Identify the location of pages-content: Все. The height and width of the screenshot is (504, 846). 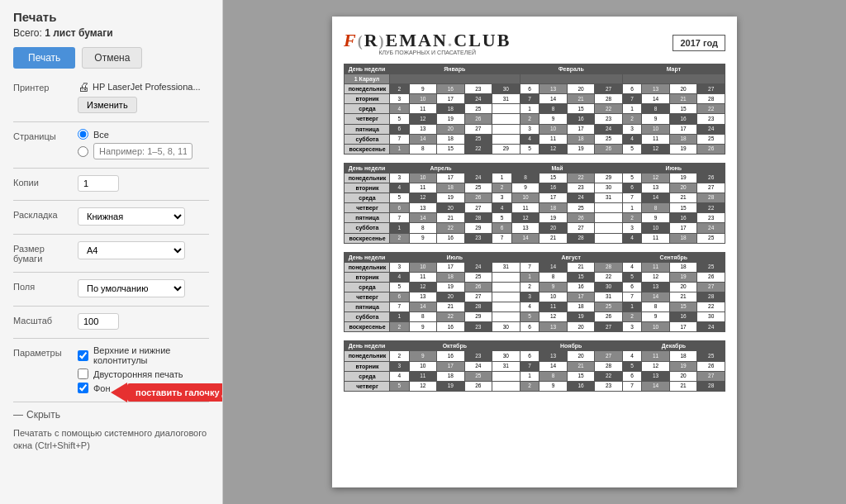
(144, 144).